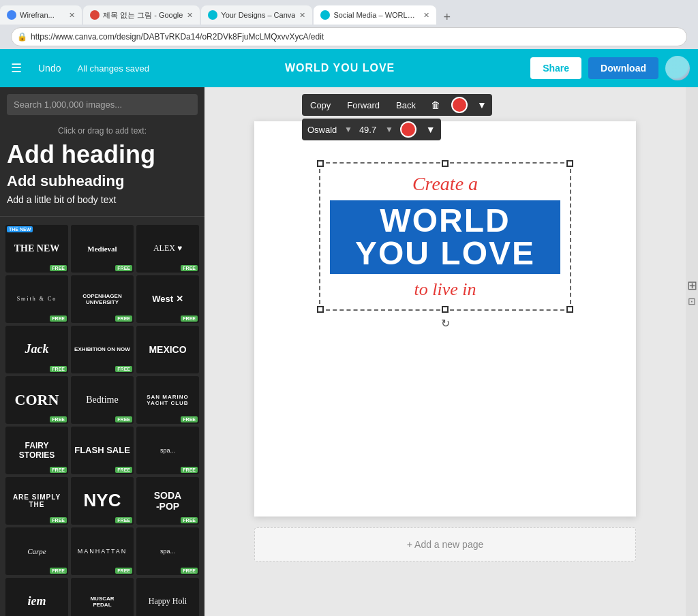  I want to click on list-item: ALEX ♥ FREE, so click(168, 249).